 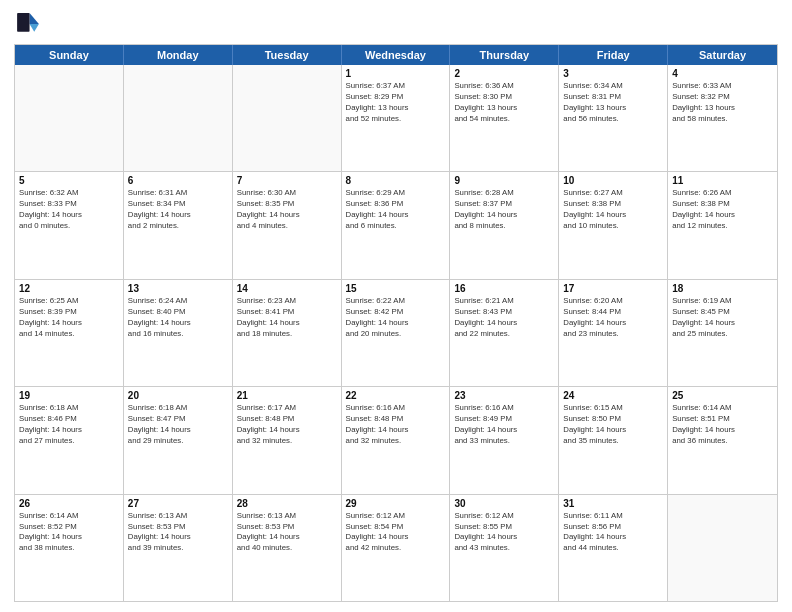 I want to click on calendar-header-row: SundayMondayTuesdayWednesdayThursdayFrid…, so click(x=396, y=55).